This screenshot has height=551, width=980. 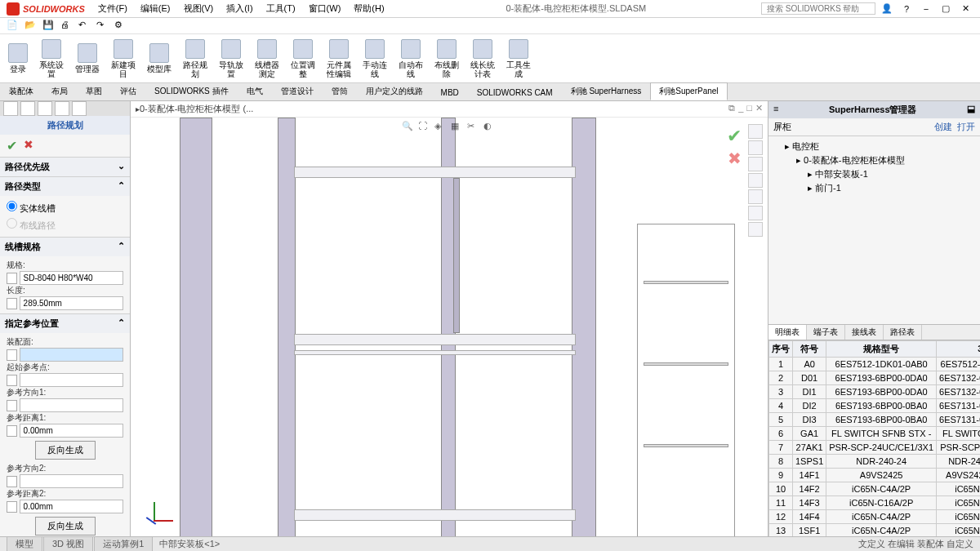 What do you see at coordinates (303, 59) in the screenshot?
I see `ribbon-button: 位置调整` at bounding box center [303, 59].